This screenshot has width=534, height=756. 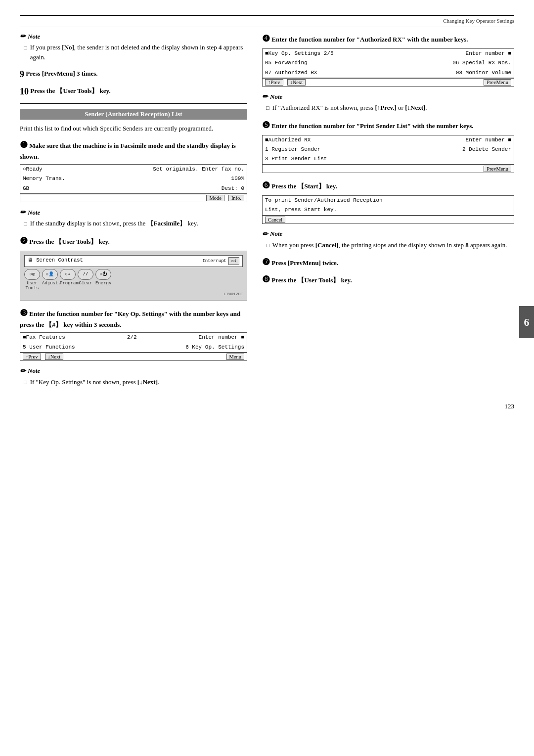 What do you see at coordinates (388, 67) in the screenshot?
I see `screen-4: ■Key Op. Settings 2/5 Enter number ■ 05 …` at bounding box center [388, 67].